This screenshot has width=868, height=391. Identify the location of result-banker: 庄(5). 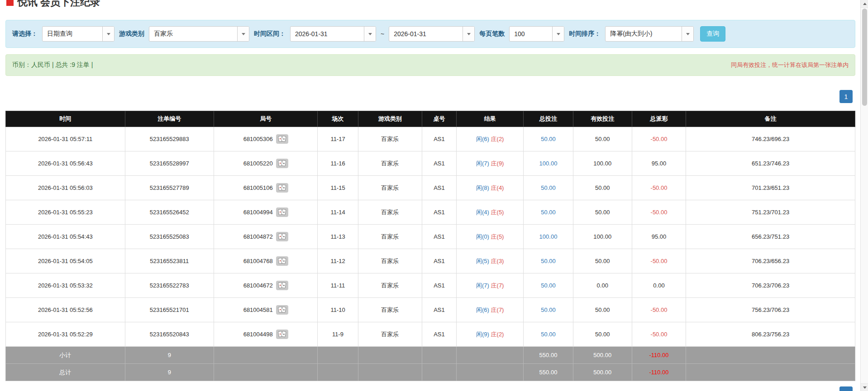
(498, 237).